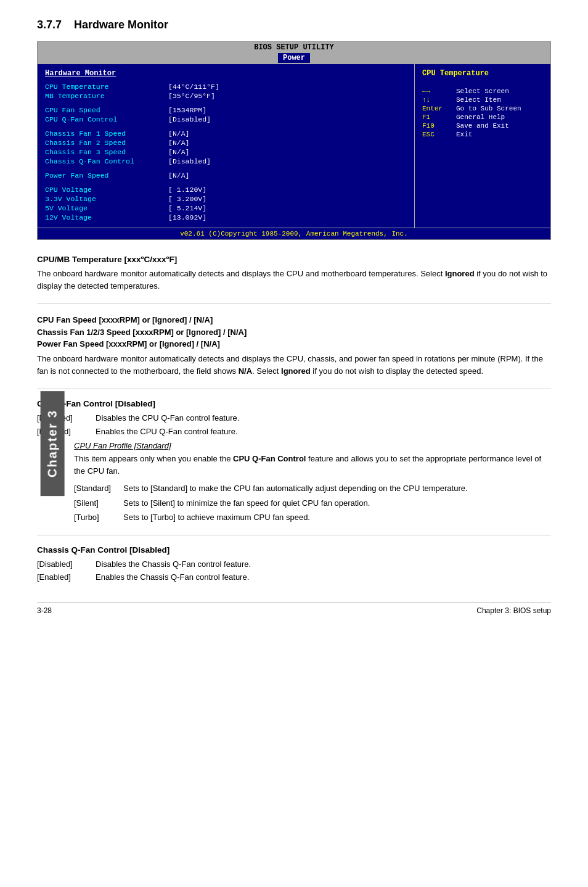 Image resolution: width=588 pixels, height=887 pixels. Describe the element at coordinates (312, 465) in the screenshot. I see `cpu-fan-profile-body: This item appears only when you enable t…` at that location.